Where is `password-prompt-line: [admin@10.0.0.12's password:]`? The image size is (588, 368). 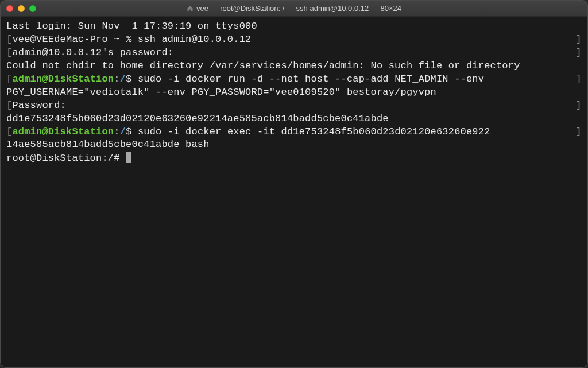 password-prompt-line: [admin@10.0.0.12's password:] is located at coordinates (294, 53).